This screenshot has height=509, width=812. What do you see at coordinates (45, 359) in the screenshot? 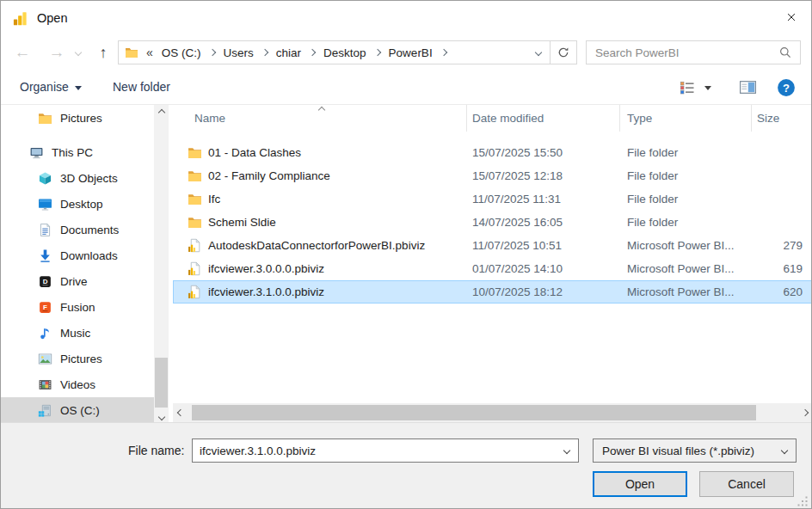
I see `picture-icon` at bounding box center [45, 359].